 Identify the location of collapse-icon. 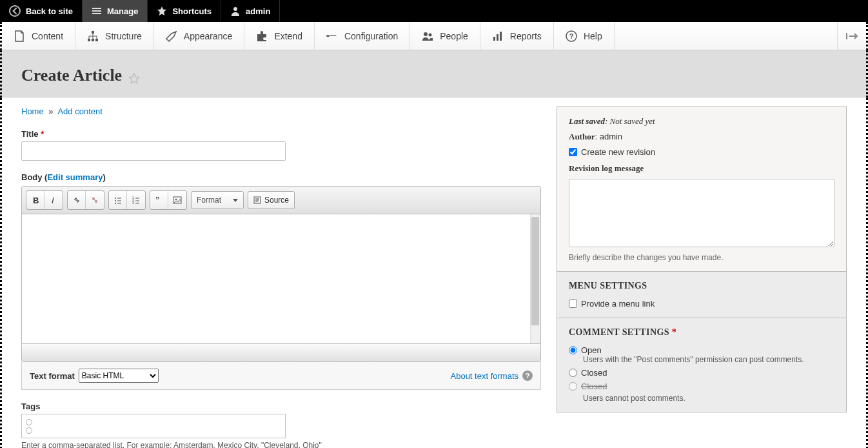
(852, 36).